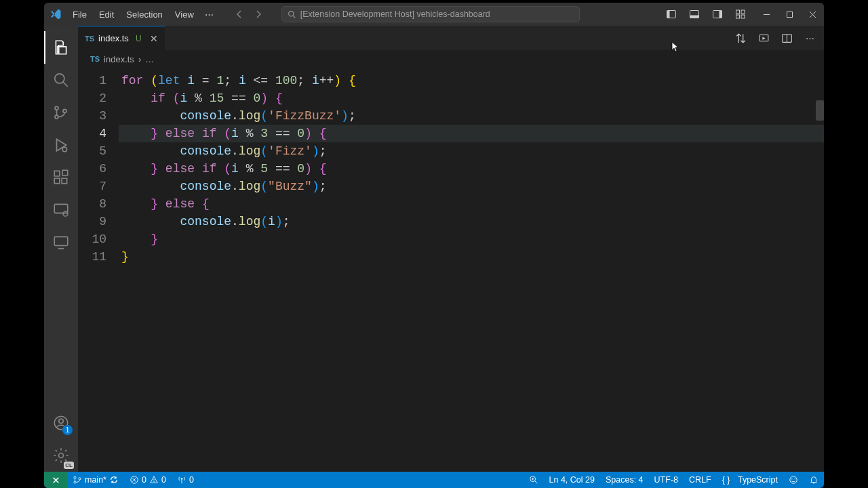 This screenshot has height=488, width=868. I want to click on feedback-icon, so click(793, 480).